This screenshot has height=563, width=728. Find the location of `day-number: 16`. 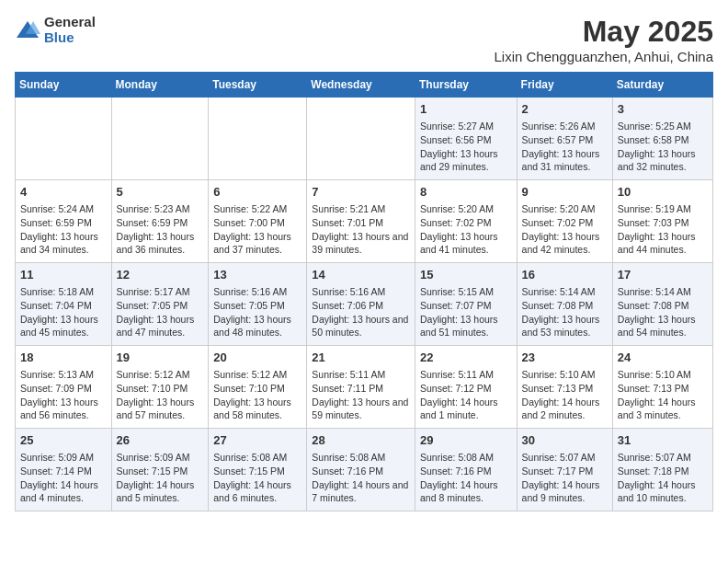

day-number: 16 is located at coordinates (564, 275).